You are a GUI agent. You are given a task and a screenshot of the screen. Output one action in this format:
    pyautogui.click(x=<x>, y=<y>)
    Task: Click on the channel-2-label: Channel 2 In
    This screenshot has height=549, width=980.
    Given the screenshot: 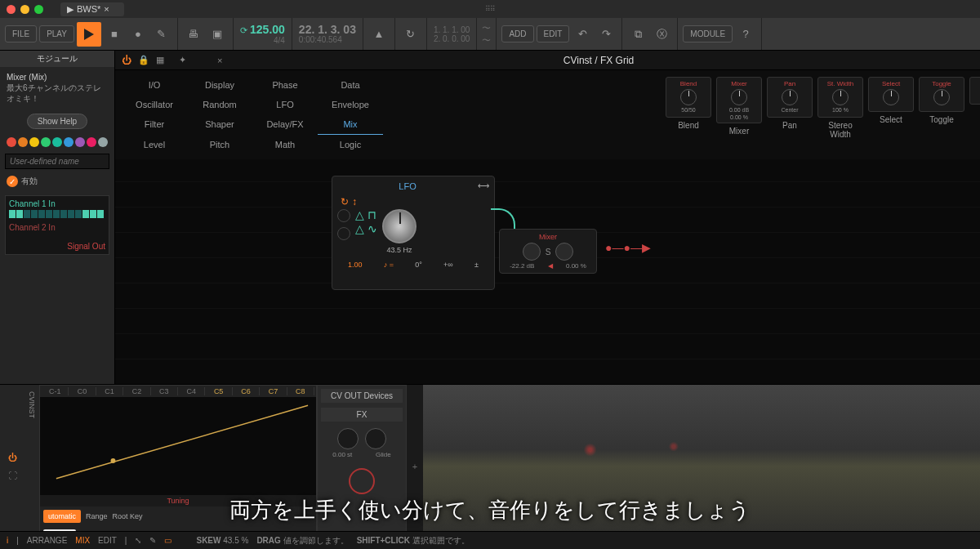 What is the action you would take?
    pyautogui.click(x=57, y=227)
    